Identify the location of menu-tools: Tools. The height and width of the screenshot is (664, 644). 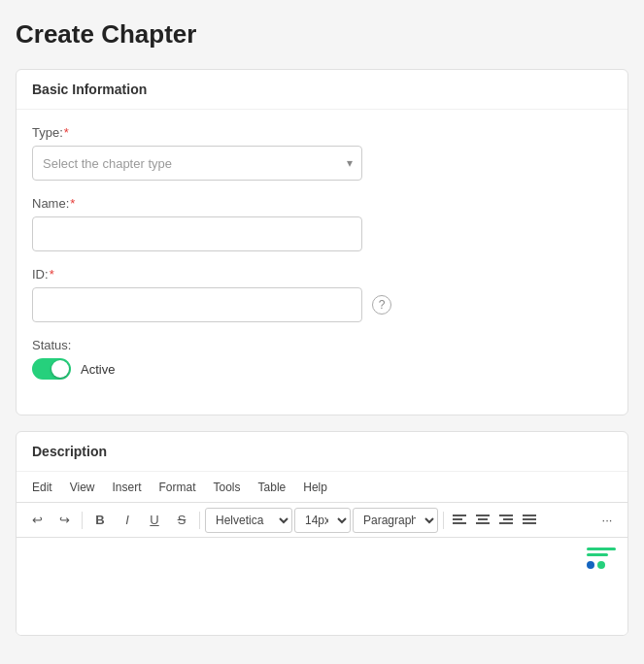
(227, 487).